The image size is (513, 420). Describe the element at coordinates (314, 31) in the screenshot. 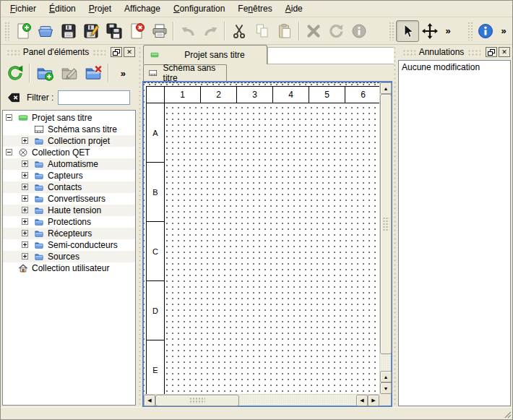

I see `delete-button` at that location.